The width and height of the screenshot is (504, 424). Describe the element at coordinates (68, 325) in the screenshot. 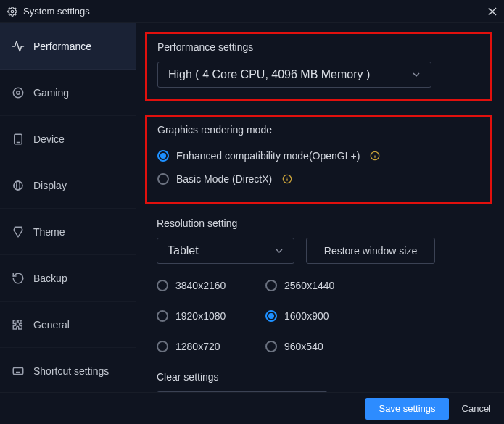

I see `sidebar-item-general: General` at that location.